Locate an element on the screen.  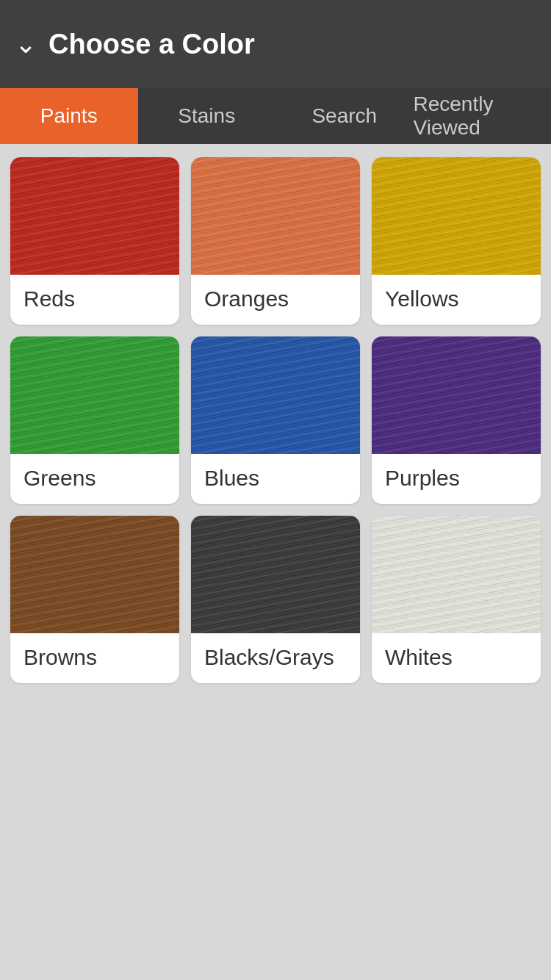
page-title: Choose a Color is located at coordinates (151, 44).